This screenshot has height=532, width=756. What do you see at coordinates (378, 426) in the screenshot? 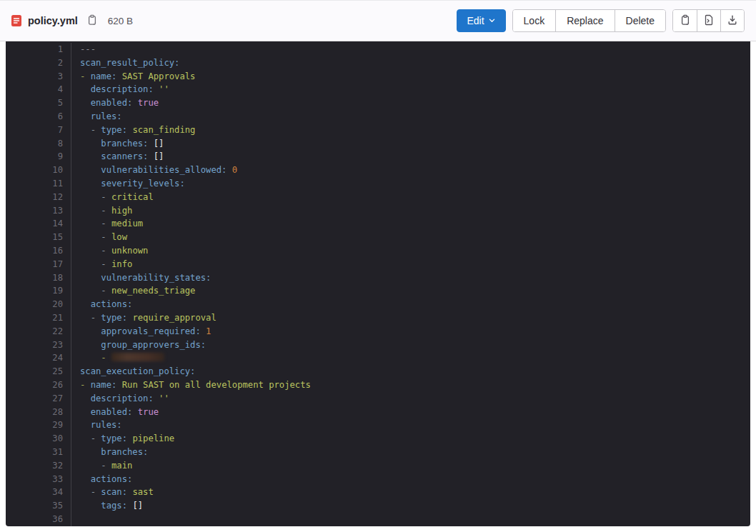
I see `code-line: 29 rules:` at bounding box center [378, 426].